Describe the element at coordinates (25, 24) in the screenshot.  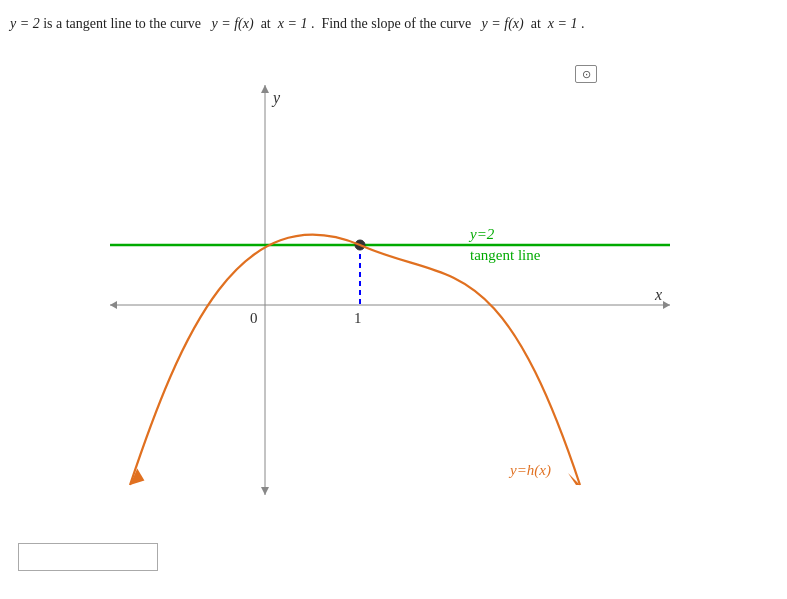
I see `equation-y2: y = 2` at that location.